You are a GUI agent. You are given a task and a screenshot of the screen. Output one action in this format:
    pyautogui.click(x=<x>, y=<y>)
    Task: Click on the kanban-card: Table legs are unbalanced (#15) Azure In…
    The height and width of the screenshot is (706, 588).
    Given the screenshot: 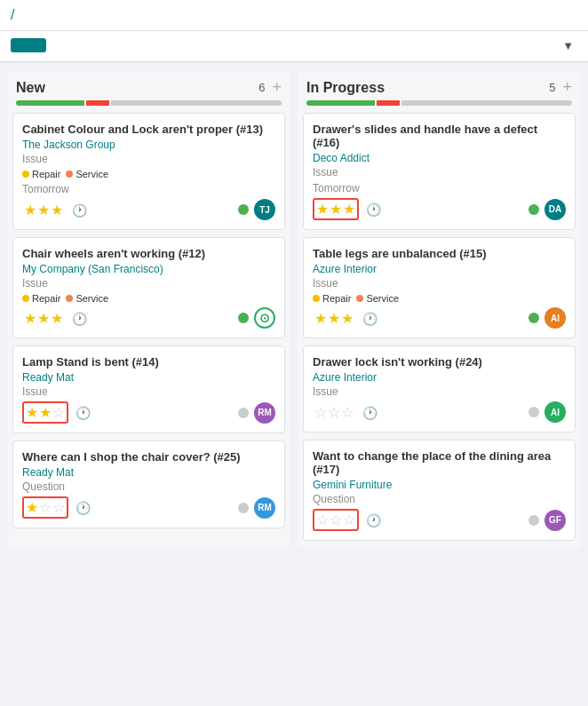 What is the action you would take?
    pyautogui.click(x=439, y=288)
    